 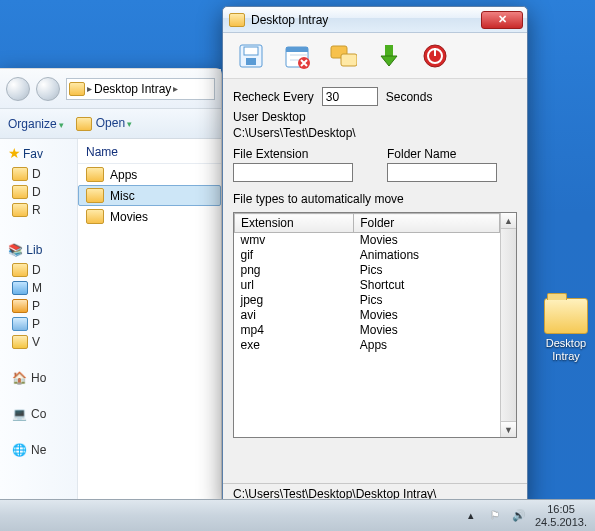 What do you see at coordinates (38, 450) in the screenshot?
I see `nav-network: 🌐 Ne` at bounding box center [38, 450].